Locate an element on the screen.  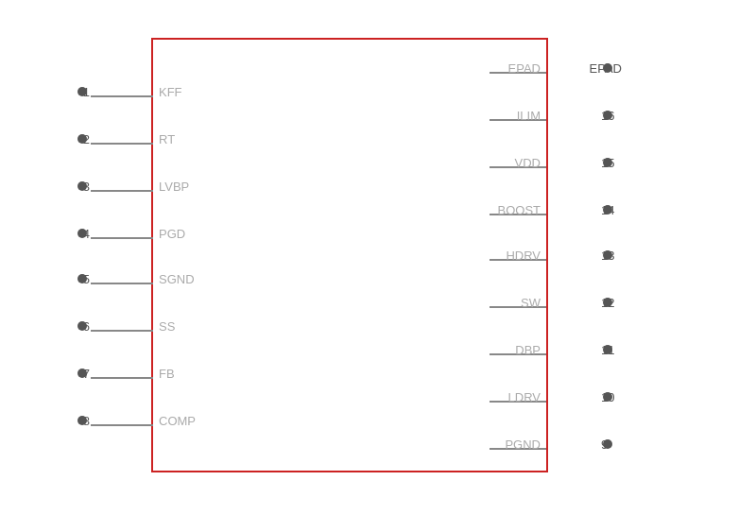
pin-label: PGD is located at coordinates (172, 234).